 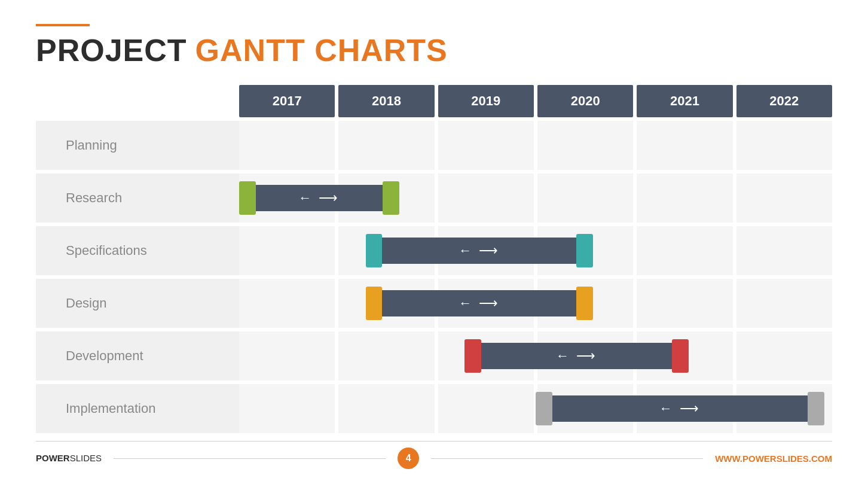 What do you see at coordinates (137, 145) in the screenshot?
I see `label-planning: Planning` at bounding box center [137, 145].